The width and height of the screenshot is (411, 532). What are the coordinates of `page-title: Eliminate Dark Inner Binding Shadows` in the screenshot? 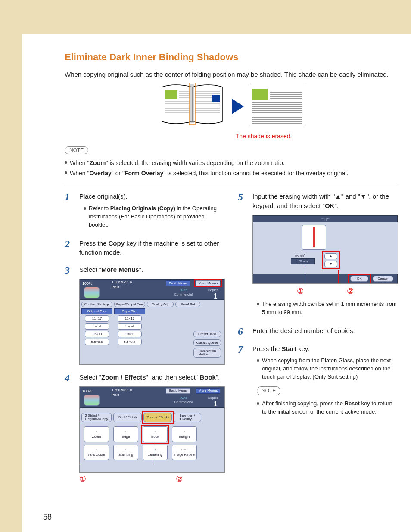 It's located at (231, 57).